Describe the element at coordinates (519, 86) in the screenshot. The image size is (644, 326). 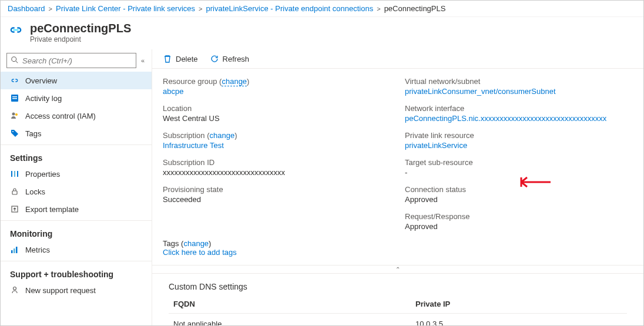
I see `field-vnet-subnet: Virtual network/subnet privateLinkConsum…` at that location.